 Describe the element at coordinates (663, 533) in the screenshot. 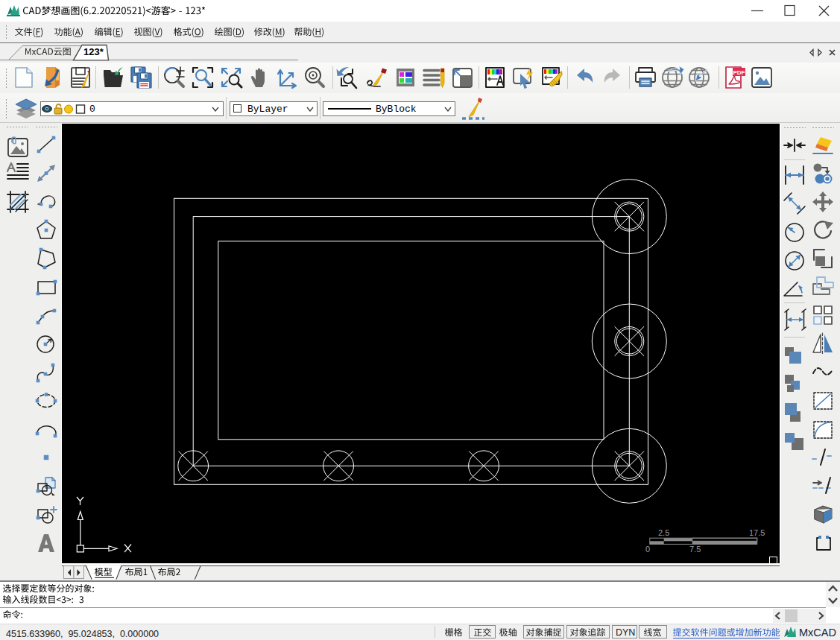

I see `svg-text: 2.5` at that location.